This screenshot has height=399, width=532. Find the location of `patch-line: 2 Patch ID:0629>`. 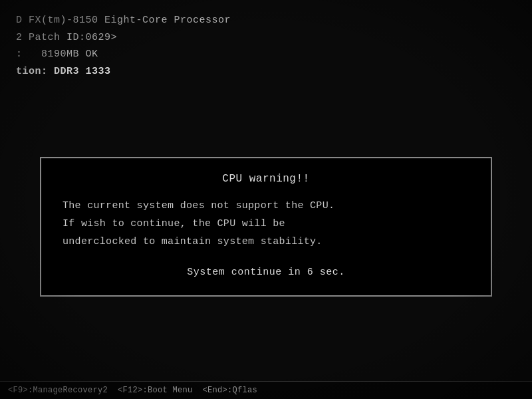

patch-line: 2 Patch ID:0629> is located at coordinates (266, 38).